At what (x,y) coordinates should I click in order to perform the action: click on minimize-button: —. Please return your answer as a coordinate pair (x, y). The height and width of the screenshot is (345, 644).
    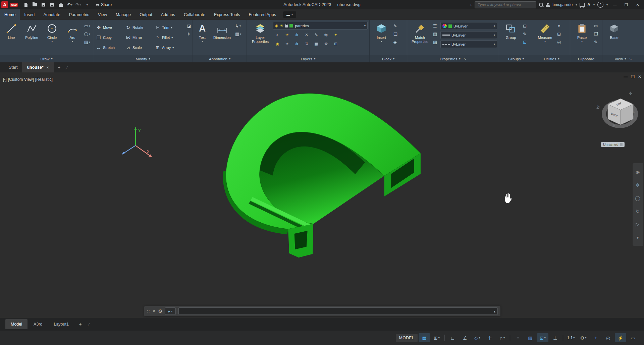
    Looking at the image, I should click on (615, 5).